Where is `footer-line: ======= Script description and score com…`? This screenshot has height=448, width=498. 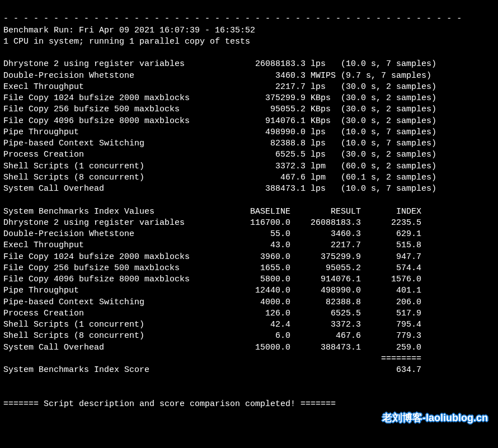 footer-line: ======= Script description and score com… is located at coordinates (170, 404).